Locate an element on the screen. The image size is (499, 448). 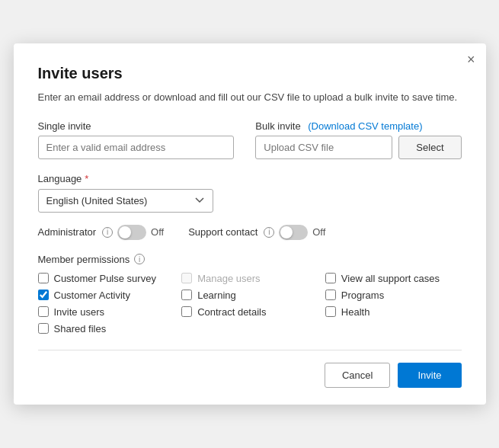
administrator-label: Administrator is located at coordinates (67, 232).